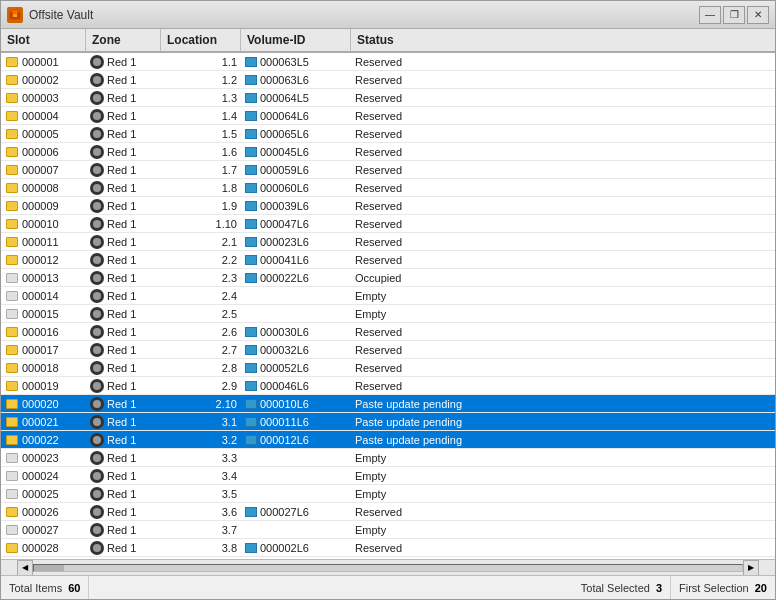  I want to click on slot-number: 000028, so click(40, 548).